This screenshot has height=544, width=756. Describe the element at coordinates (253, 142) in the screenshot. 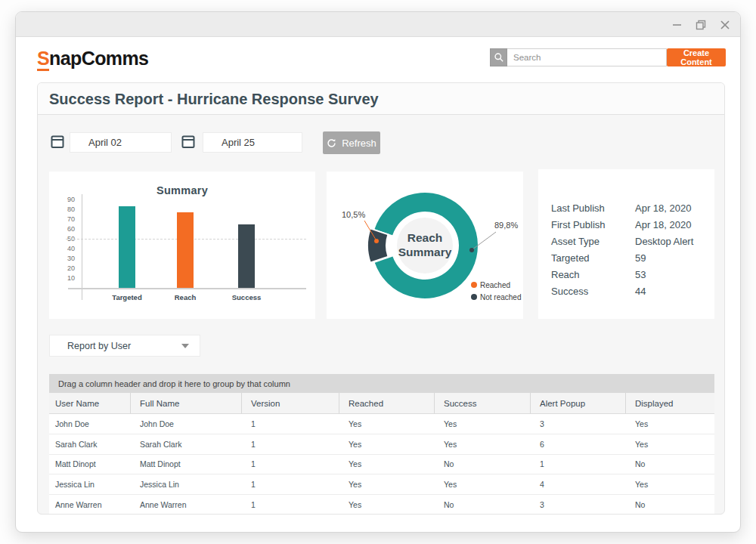

I see `date-to-input` at that location.